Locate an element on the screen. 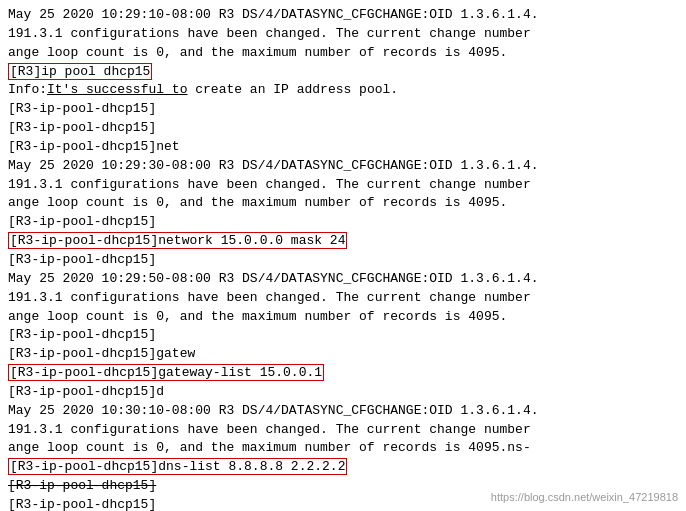 The image size is (686, 511). terminal-line-boxed: [R3-ip-pool-dhcp15]network 15.0.0.0 mask… is located at coordinates (343, 242).